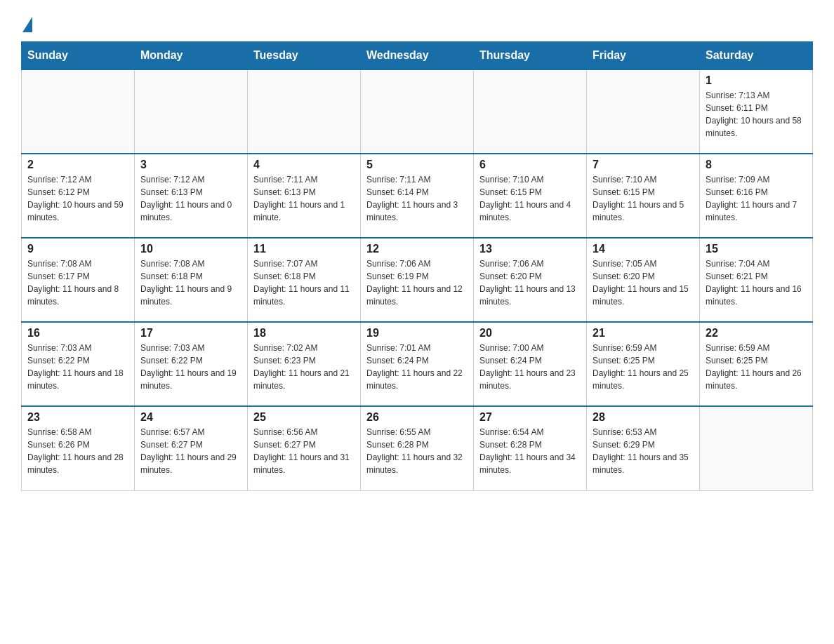 The height and width of the screenshot is (644, 834). What do you see at coordinates (191, 199) in the screenshot?
I see `day-info: Sunrise: 7:12 AMSunset: 6:13 PMDaylight:…` at bounding box center [191, 199].